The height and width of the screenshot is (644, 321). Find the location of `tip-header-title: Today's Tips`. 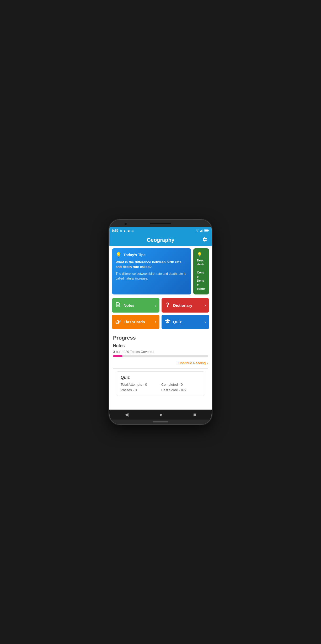

tip-header-title: Today's Tips is located at coordinates (135, 255).